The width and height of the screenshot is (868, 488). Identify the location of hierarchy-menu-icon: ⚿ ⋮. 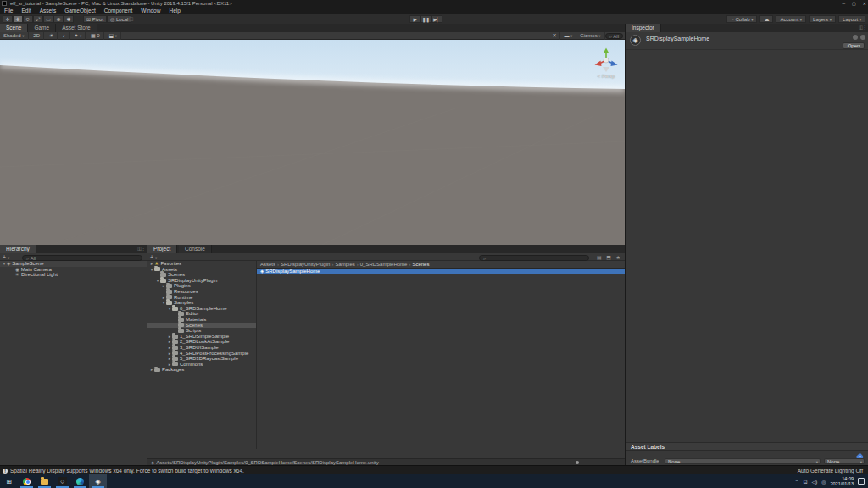
(141, 249).